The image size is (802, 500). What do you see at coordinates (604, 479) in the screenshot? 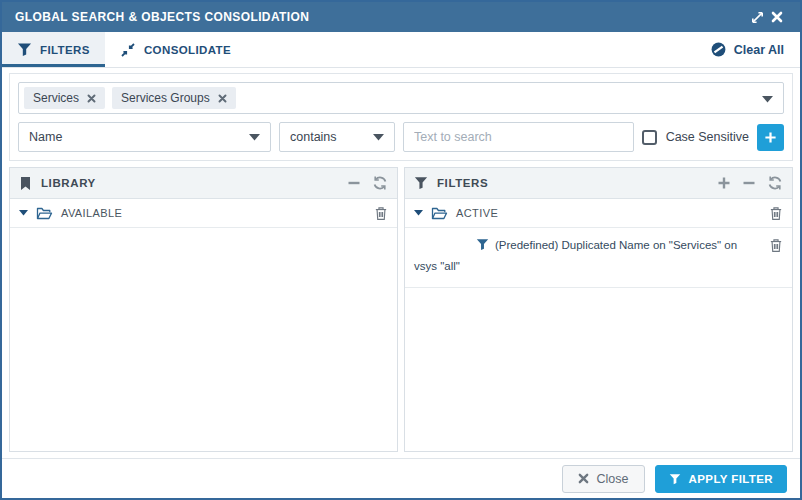
I see `close-button: Close` at bounding box center [604, 479].